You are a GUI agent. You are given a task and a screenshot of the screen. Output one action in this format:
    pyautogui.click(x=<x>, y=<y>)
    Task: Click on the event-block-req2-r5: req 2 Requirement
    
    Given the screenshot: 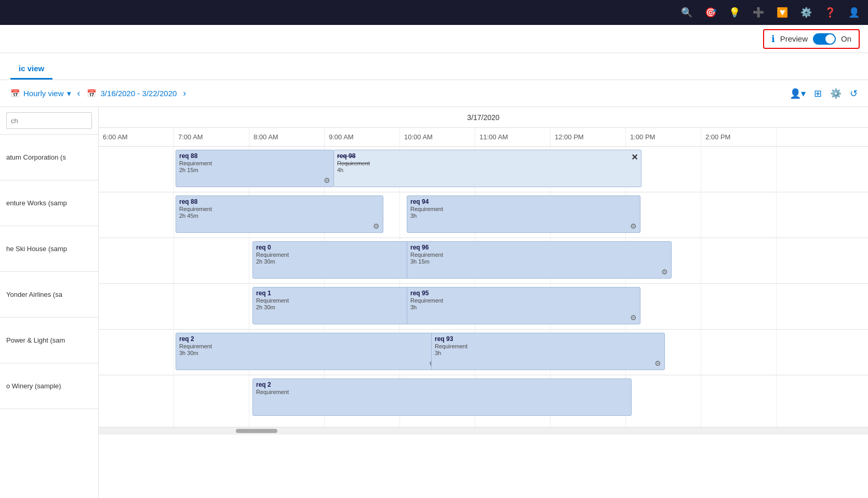 What is the action you would take?
    pyautogui.click(x=442, y=397)
    